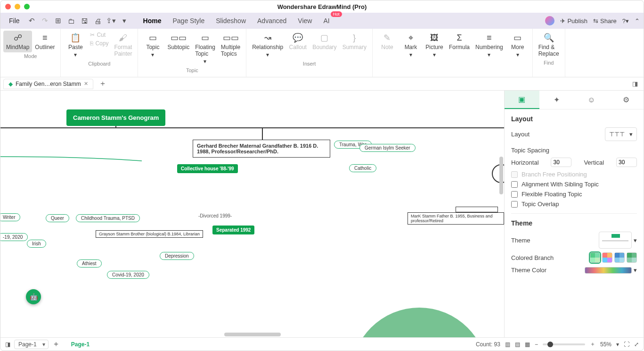  What do you see at coordinates (637, 21) in the screenshot?
I see `collapse-ribbon-icon: ⌃` at bounding box center [637, 21].